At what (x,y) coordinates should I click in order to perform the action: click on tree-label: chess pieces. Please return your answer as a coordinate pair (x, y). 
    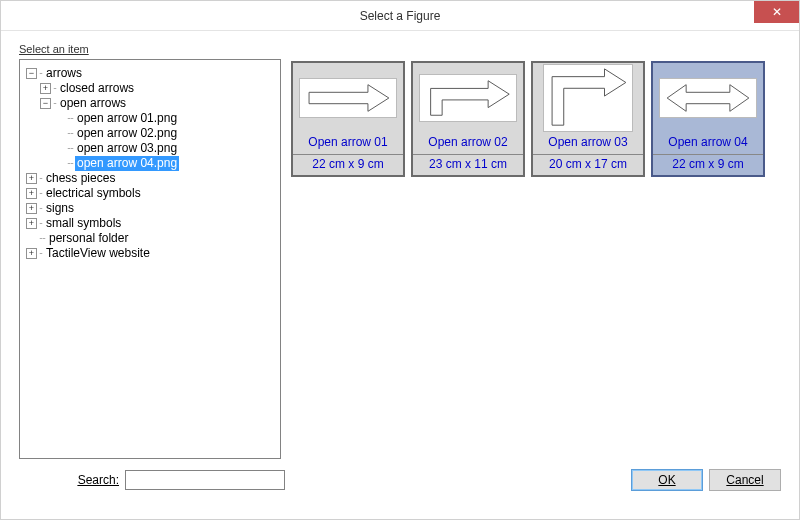
    Looking at the image, I should click on (80, 178).